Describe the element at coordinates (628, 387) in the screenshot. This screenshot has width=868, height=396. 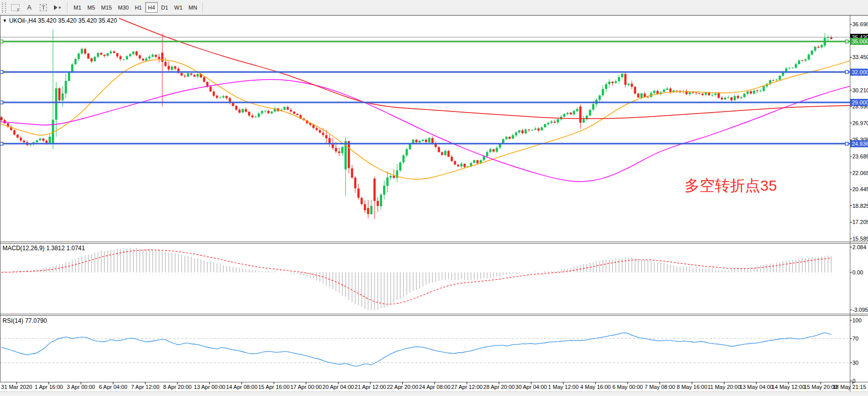
I see `time-axis-label: 6 May 00:00` at that location.